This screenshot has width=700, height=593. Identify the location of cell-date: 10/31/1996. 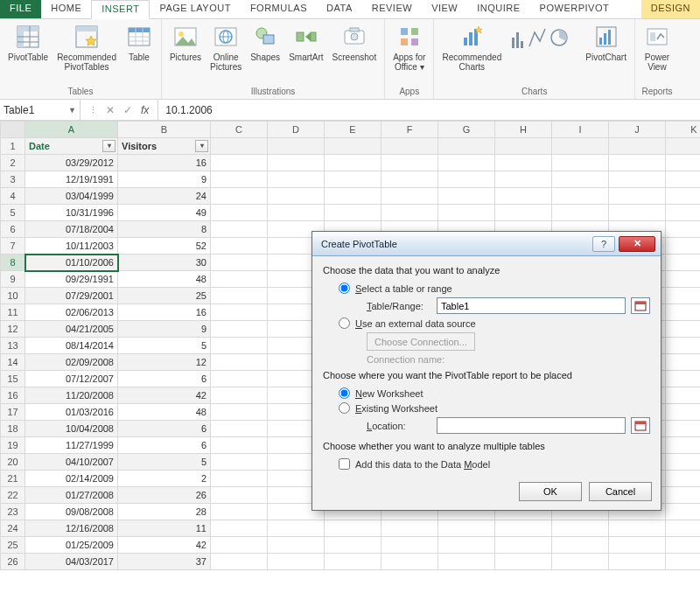
(72, 213).